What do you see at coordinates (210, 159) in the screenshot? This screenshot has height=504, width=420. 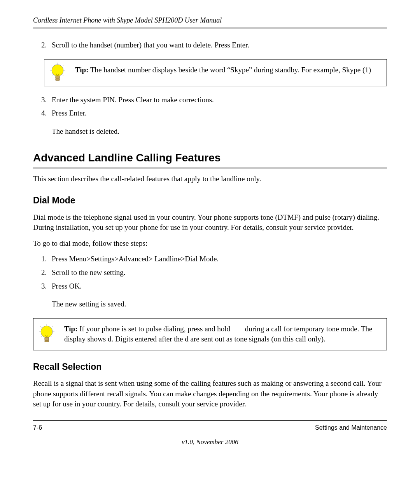 I see `section-heading: Advanced Landline Calling Features` at bounding box center [210, 159].